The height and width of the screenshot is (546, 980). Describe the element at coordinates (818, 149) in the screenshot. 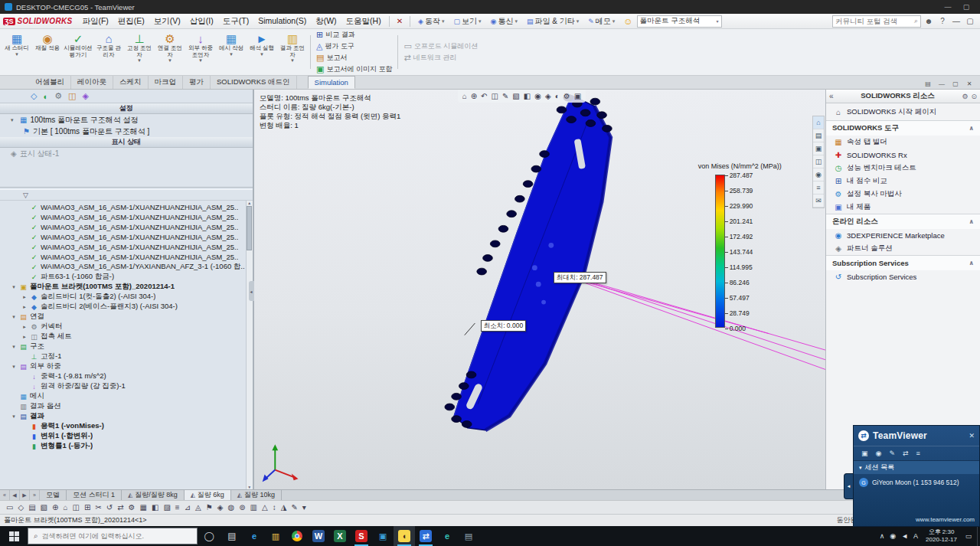

I see `file-explorer-icon: ▣` at that location.